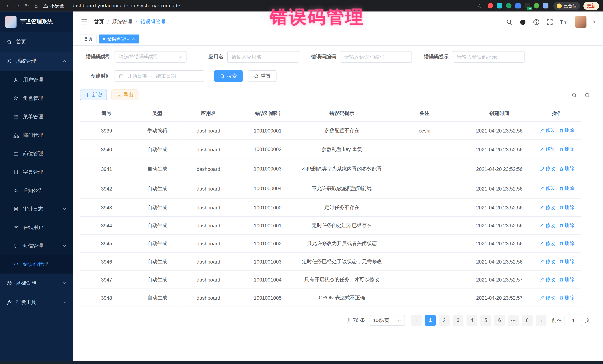 The height and width of the screenshot is (364, 603). Describe the element at coordinates (153, 22) in the screenshot. I see `breadcrumb-item: 错误码管理` at that location.